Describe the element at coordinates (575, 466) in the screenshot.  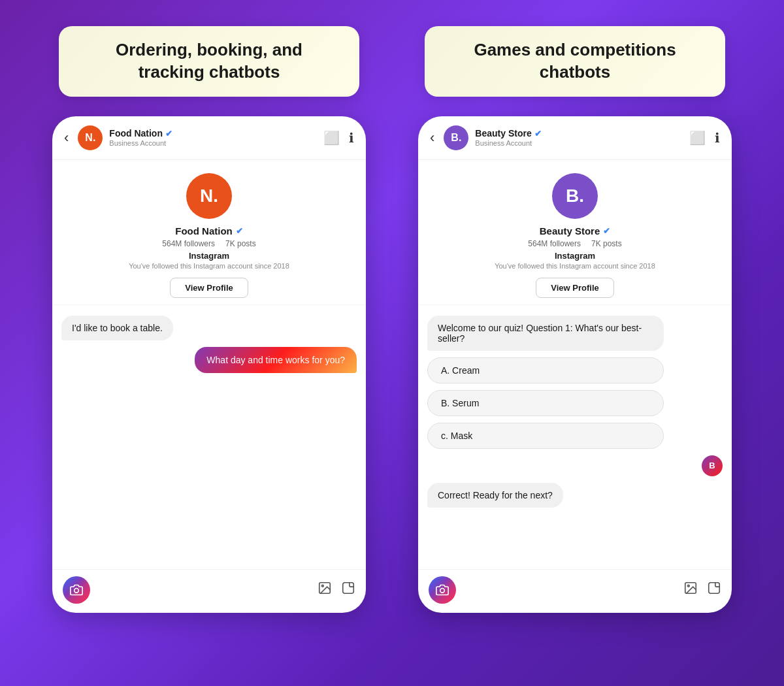
I see `right-user-answer-row: B` at that location.